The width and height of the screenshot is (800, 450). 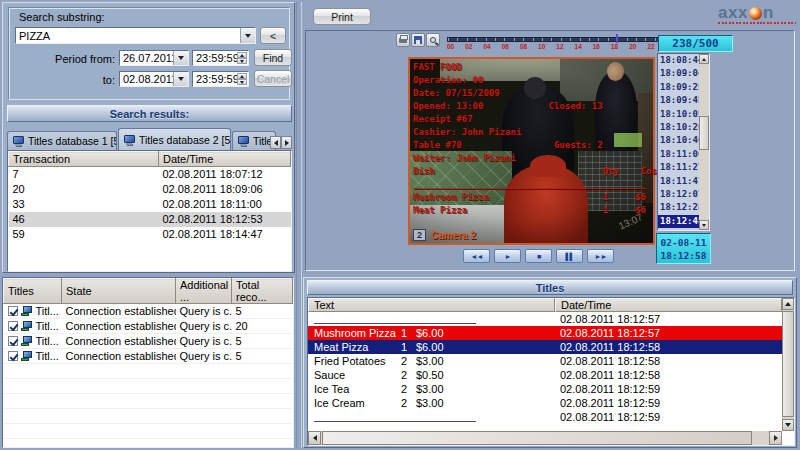 What do you see at coordinates (538, 256) in the screenshot?
I see `stop-button: ■` at bounding box center [538, 256].